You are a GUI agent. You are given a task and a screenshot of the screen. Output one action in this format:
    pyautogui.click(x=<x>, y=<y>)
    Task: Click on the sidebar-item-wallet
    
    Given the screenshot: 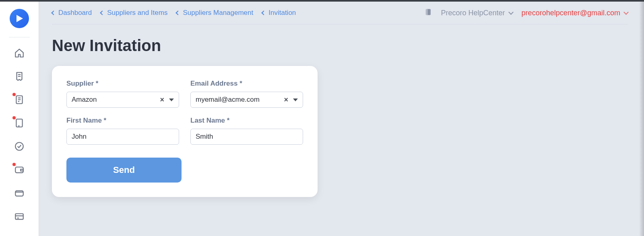 What is the action you would take?
    pyautogui.click(x=19, y=170)
    